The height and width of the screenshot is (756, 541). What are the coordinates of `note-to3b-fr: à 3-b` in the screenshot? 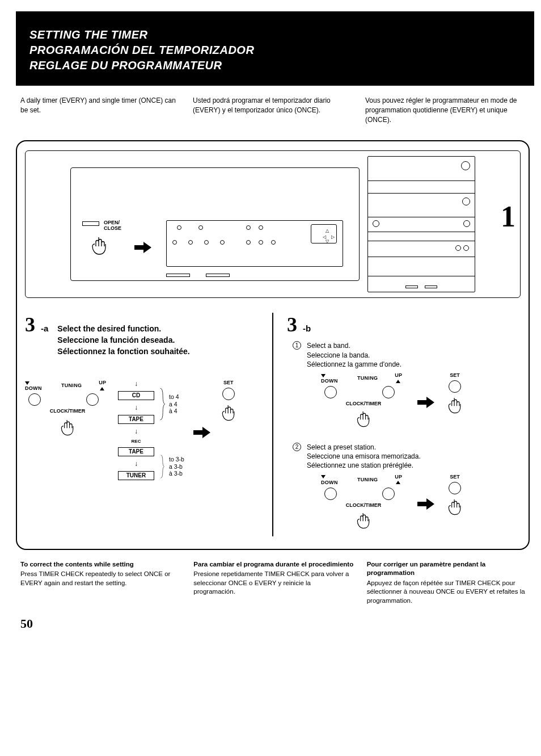 It's located at (177, 473).